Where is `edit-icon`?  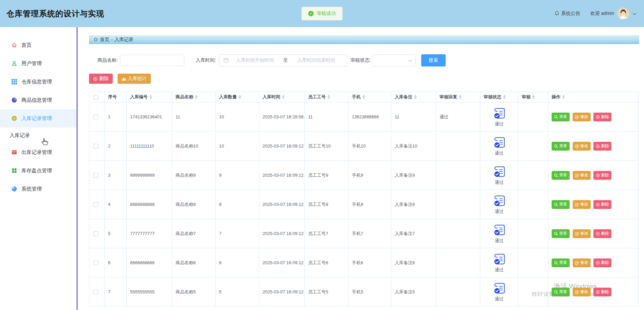 edit-icon is located at coordinates (577, 263).